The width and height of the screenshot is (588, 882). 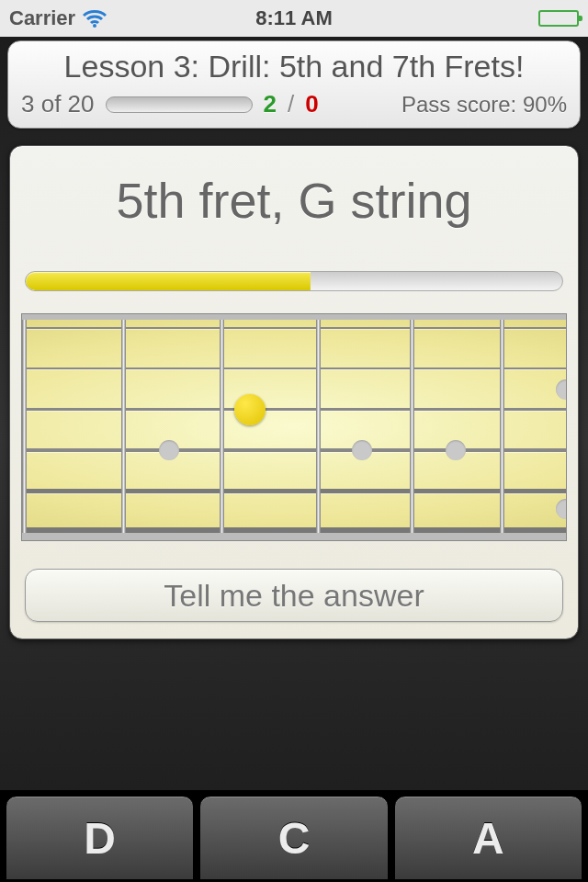 I want to click on answer-bar: D C A, so click(x=294, y=836).